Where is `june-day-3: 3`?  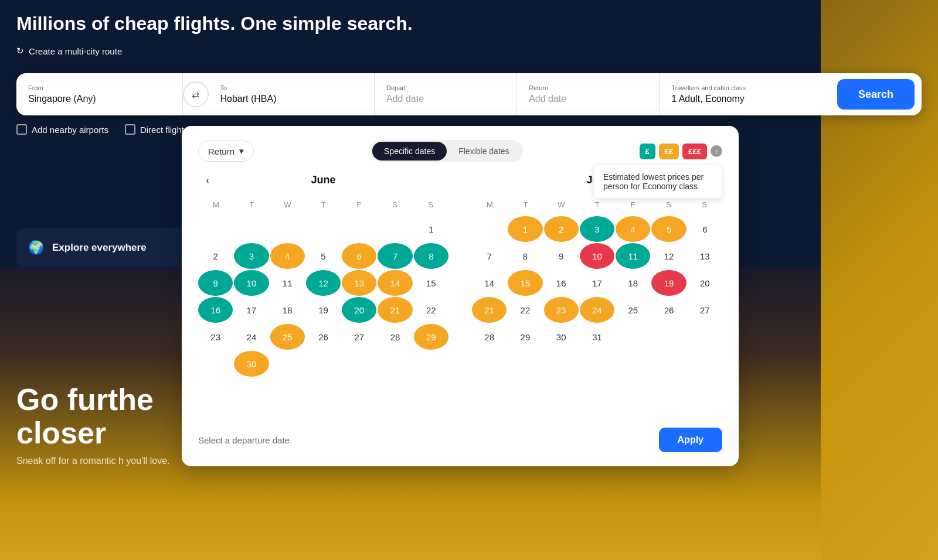 june-day-3: 3 is located at coordinates (251, 256).